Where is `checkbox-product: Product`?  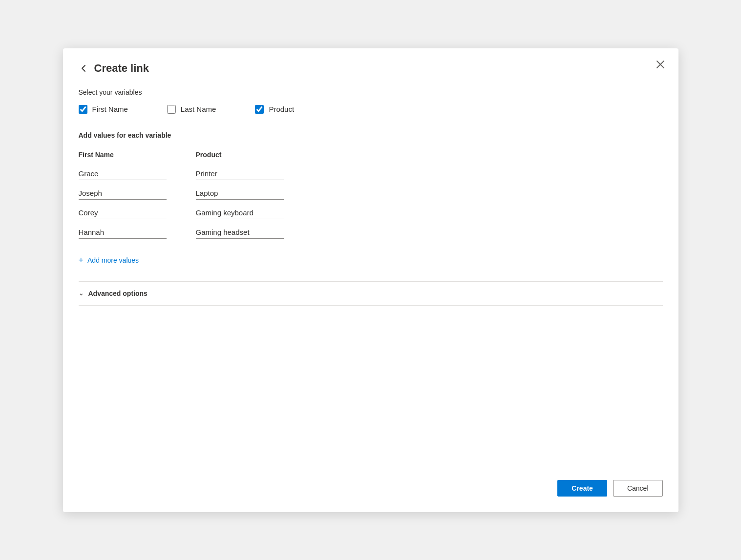 checkbox-product: Product is located at coordinates (275, 109).